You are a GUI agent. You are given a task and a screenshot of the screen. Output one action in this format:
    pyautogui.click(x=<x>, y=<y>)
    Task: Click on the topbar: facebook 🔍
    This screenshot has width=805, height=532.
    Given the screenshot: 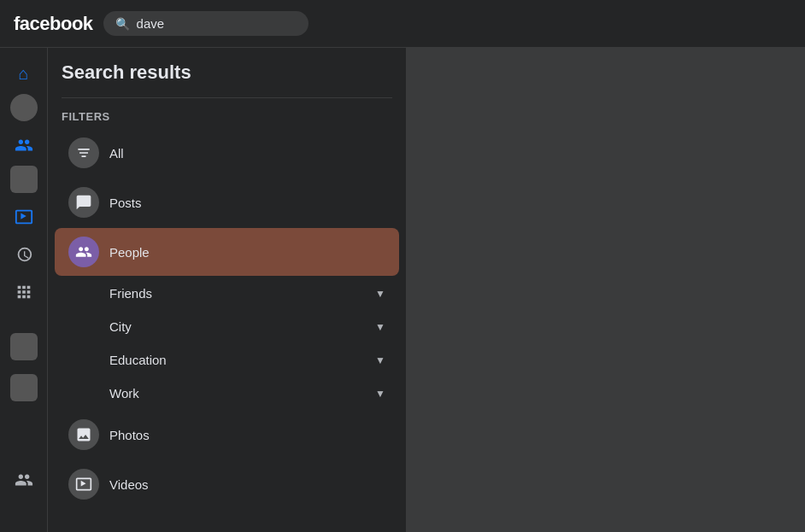 What is the action you would take?
    pyautogui.click(x=402, y=24)
    